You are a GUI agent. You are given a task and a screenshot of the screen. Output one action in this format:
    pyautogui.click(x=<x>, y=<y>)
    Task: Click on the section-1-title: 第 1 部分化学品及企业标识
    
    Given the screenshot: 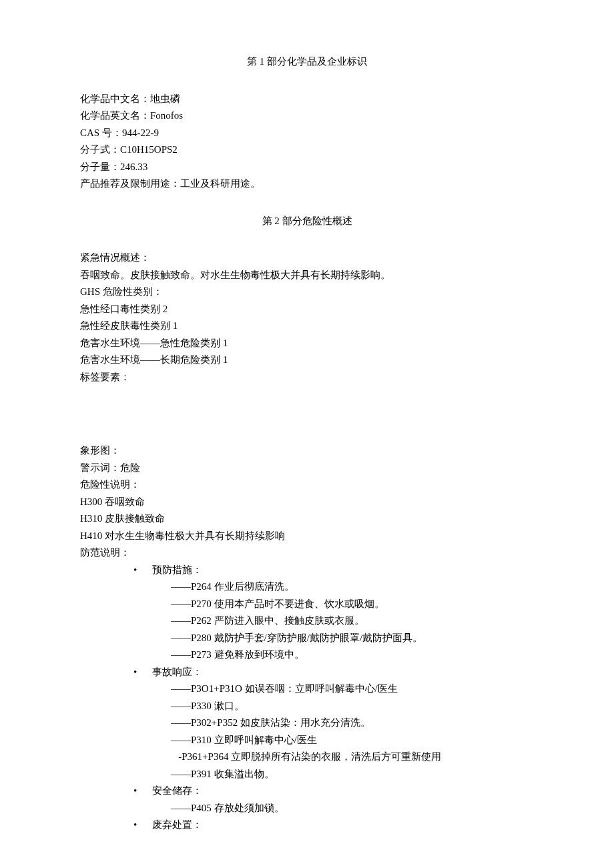 What is the action you would take?
    pyautogui.click(x=307, y=62)
    